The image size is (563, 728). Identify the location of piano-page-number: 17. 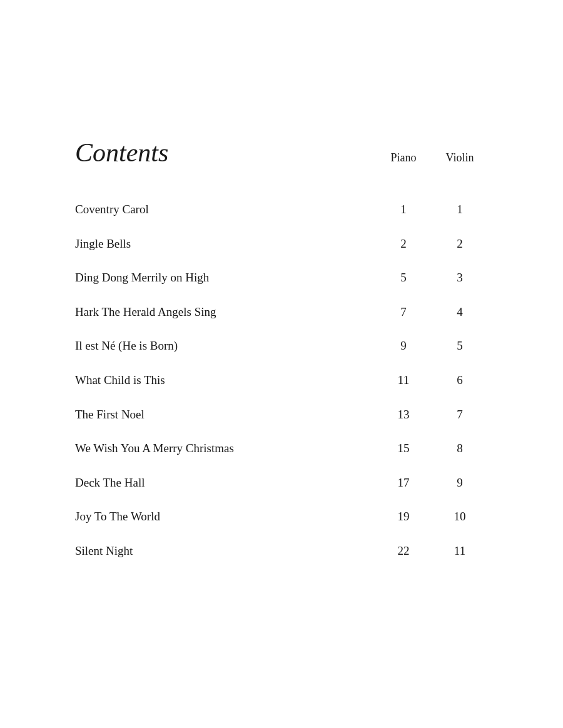
(403, 483).